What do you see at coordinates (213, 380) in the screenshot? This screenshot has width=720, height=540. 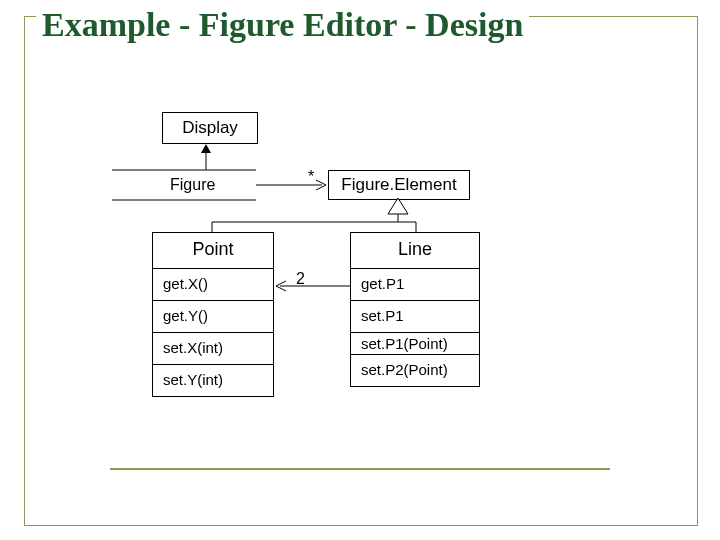 I see `point-method-4: set.Y(int)` at bounding box center [213, 380].